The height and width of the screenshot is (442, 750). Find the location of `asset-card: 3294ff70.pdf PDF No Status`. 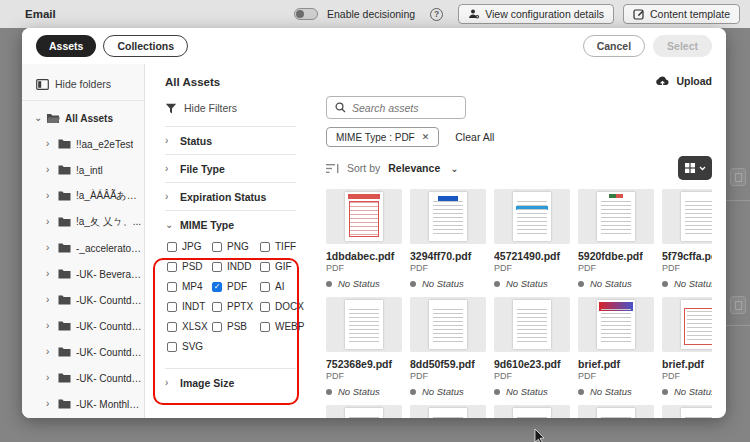

asset-card: 3294ff70.pdf PDF No Status is located at coordinates (448, 239).